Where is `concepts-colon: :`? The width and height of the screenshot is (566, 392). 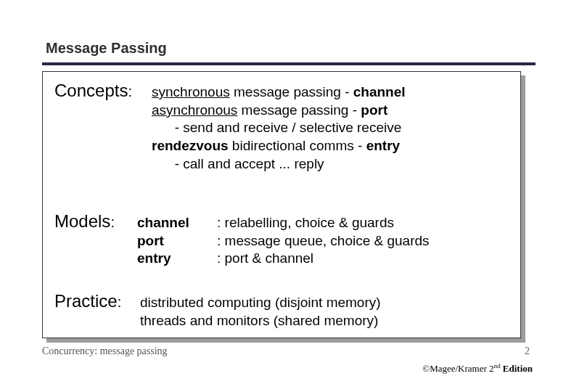 concepts-colon: : is located at coordinates (130, 91).